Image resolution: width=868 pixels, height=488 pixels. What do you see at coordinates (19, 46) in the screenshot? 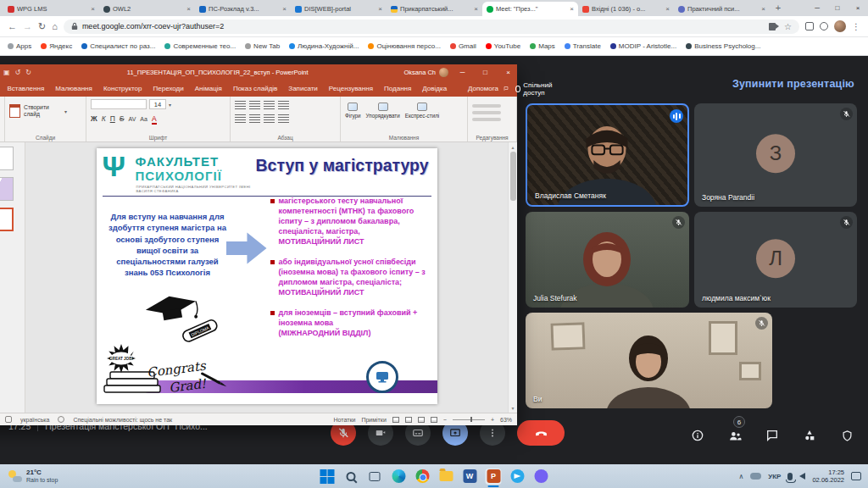
I see `bookmark-item: Apps` at bounding box center [19, 46].